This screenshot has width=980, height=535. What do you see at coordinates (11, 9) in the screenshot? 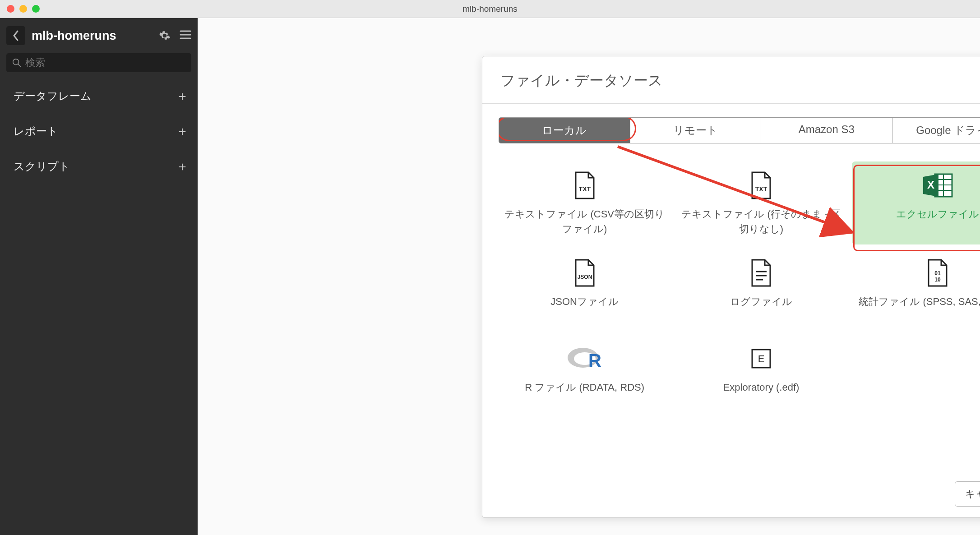
I see `close-window-icon` at bounding box center [11, 9].